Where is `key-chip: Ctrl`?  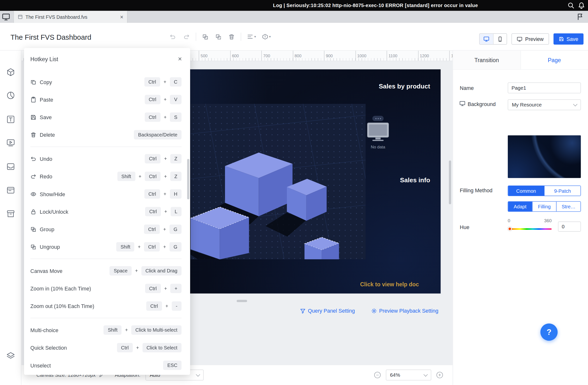
key-chip: Ctrl is located at coordinates (152, 194).